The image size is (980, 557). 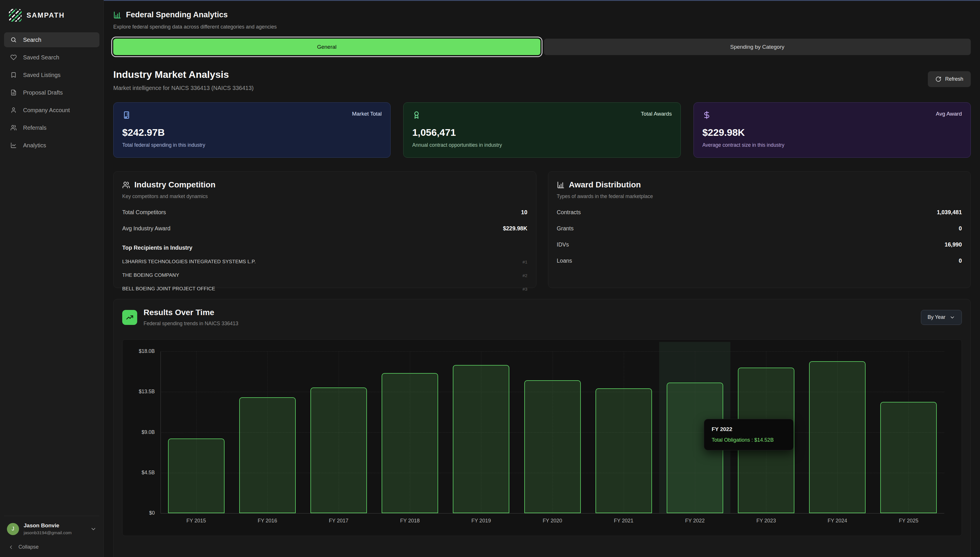 I want to click on refresh-button: Refresh, so click(x=949, y=79).